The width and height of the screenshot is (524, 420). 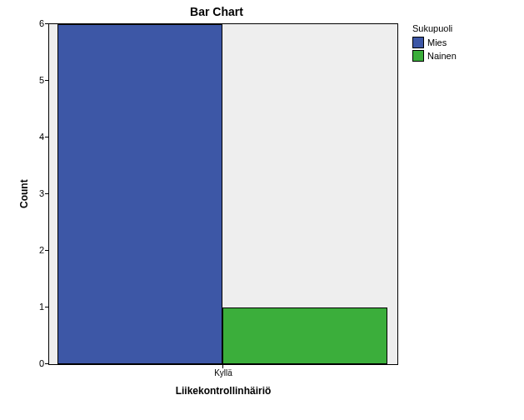 What do you see at coordinates (437, 42) in the screenshot?
I see `legend-label-mies: Mies` at bounding box center [437, 42].